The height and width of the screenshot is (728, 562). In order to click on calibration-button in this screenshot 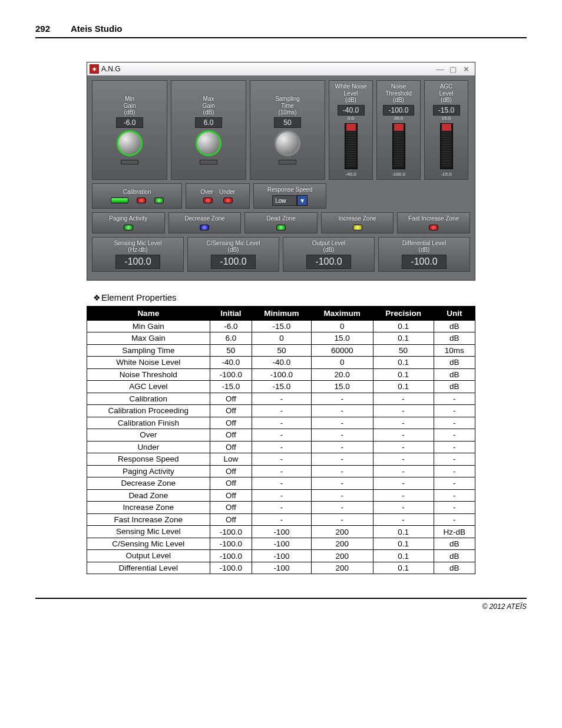, I will do `click(120, 200)`.